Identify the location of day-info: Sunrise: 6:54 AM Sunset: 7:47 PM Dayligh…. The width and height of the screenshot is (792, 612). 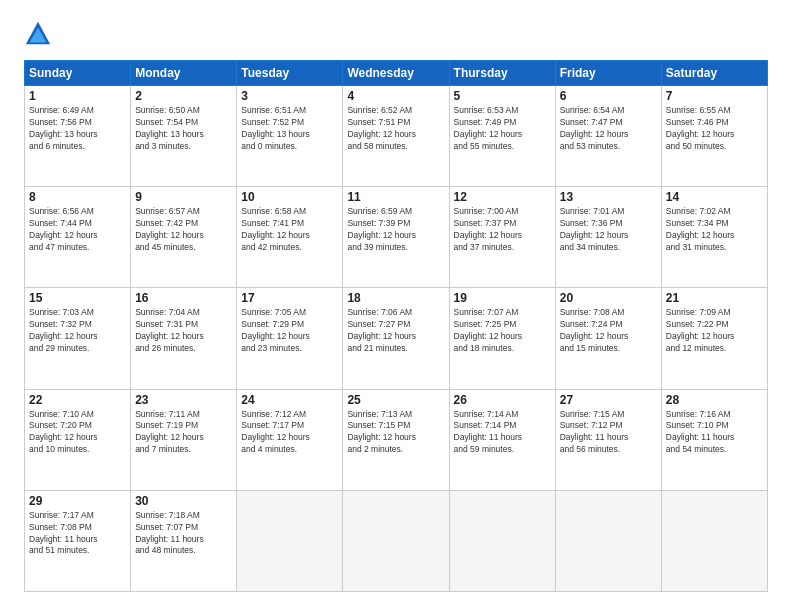
(608, 129).